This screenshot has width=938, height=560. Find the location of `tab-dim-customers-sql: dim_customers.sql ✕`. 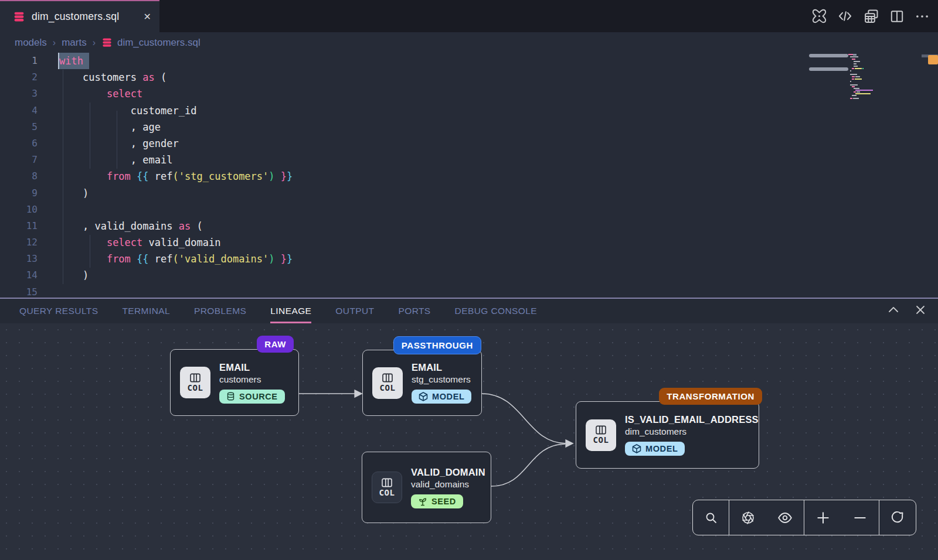

tab-dim-customers-sql: dim_customers.sql ✕ is located at coordinates (80, 16).